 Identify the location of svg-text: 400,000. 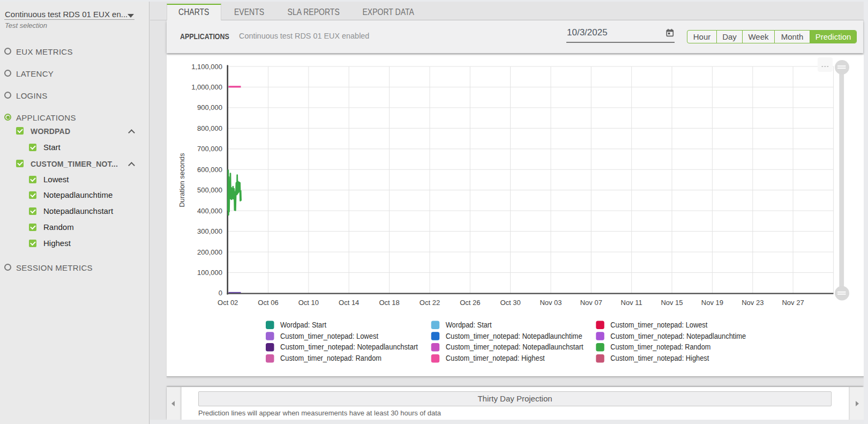
(210, 211).